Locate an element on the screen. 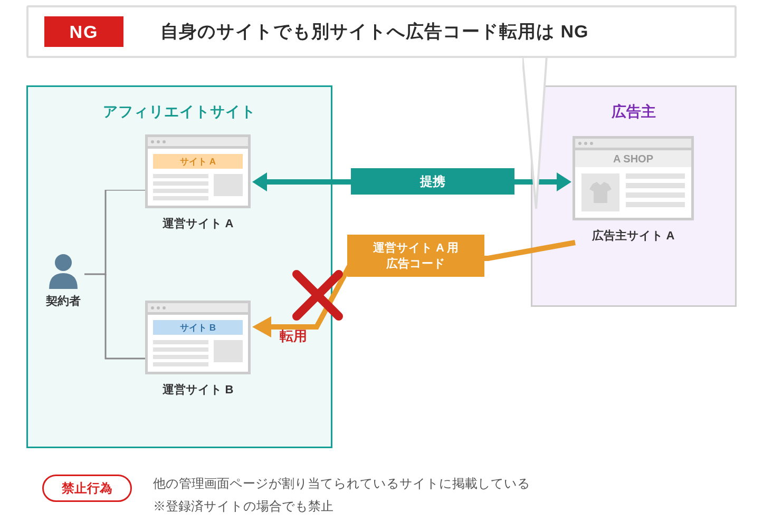 Image resolution: width=763 pixels, height=532 pixels. ng-badge: NG is located at coordinates (84, 32).